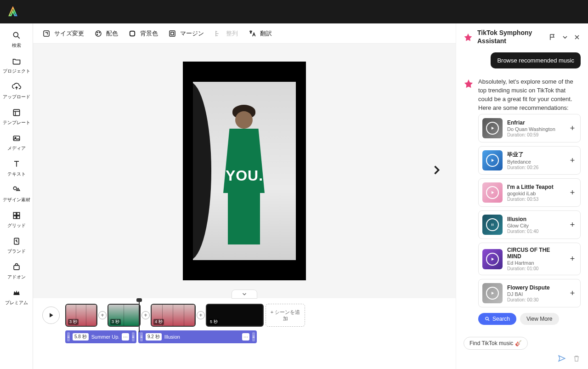 The width and height of the screenshot is (588, 369). What do you see at coordinates (539, 319) in the screenshot?
I see `view-more-button: View More` at bounding box center [539, 319].